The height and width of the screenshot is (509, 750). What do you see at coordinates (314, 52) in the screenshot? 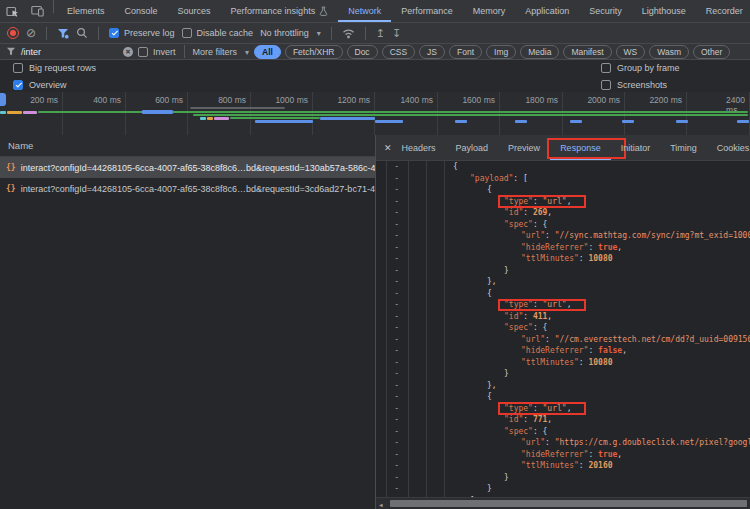
I see `filter-pill-fetch-xhr: Fetch/XHR` at bounding box center [314, 52].